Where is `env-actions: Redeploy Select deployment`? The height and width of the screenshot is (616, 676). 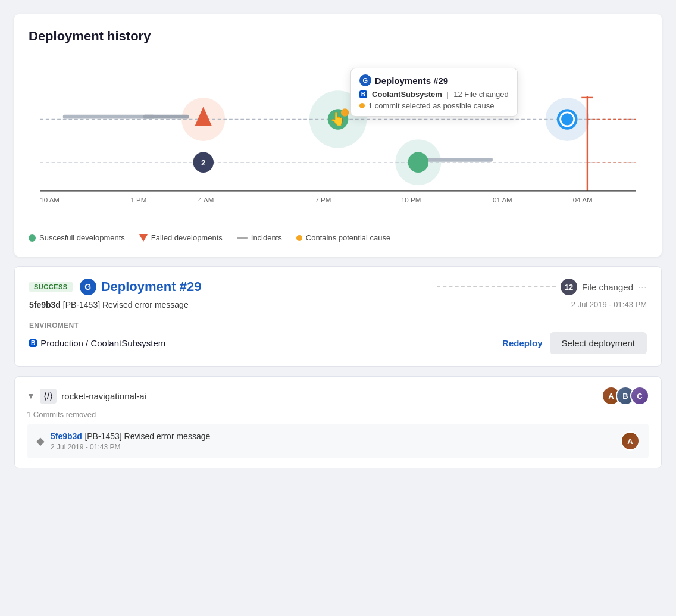 env-actions: Redeploy Select deployment is located at coordinates (575, 343).